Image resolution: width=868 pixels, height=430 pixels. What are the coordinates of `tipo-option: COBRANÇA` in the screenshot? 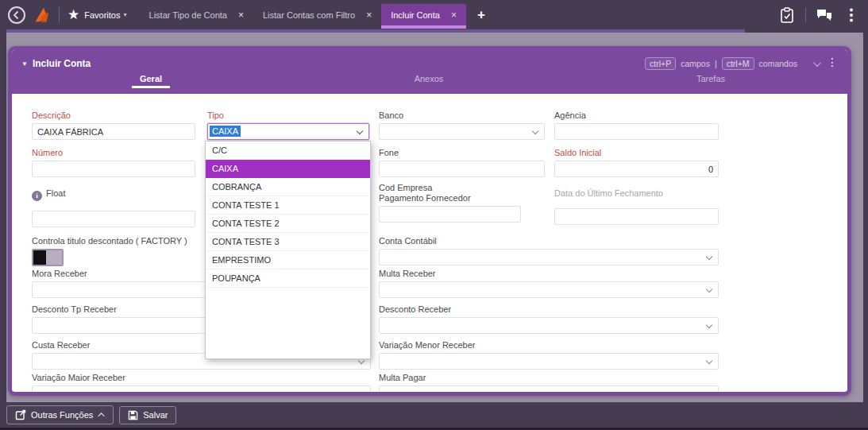 It's located at (287, 188).